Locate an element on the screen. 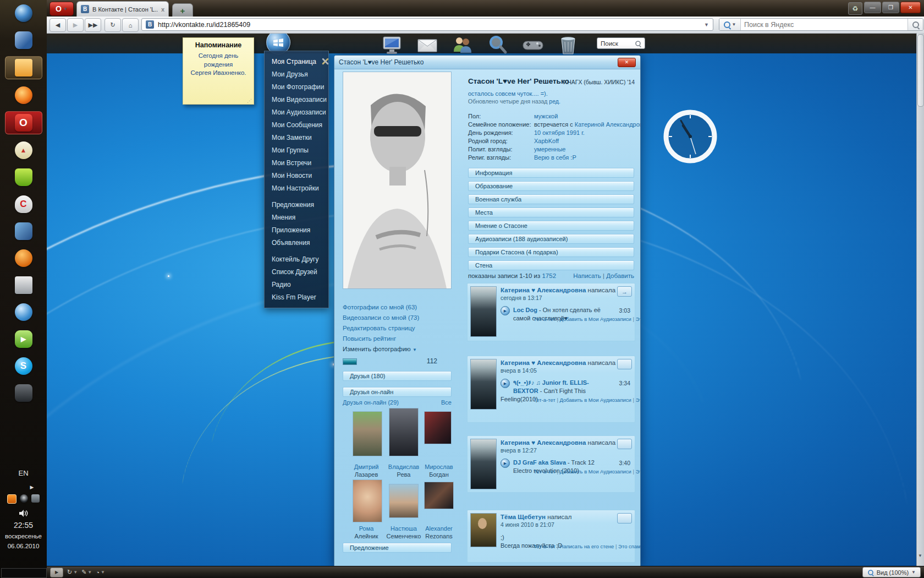 The width and height of the screenshot is (924, 578). field-value-link: умеренные is located at coordinates (550, 149).